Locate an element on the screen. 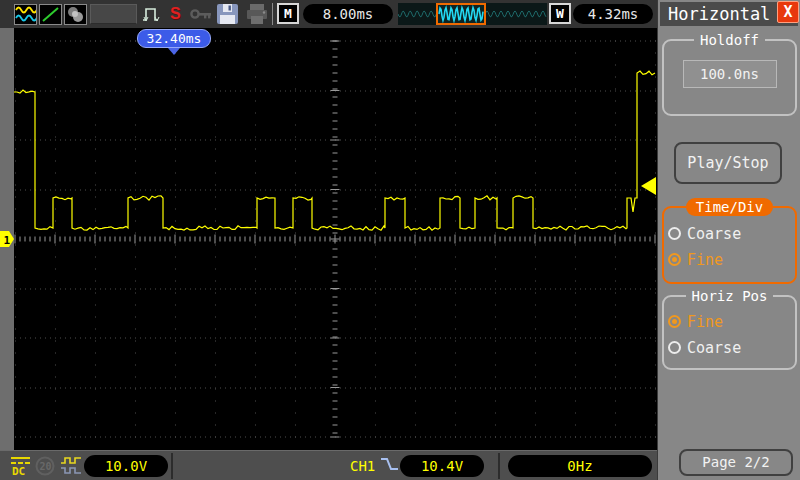  save-icon is located at coordinates (228, 16).